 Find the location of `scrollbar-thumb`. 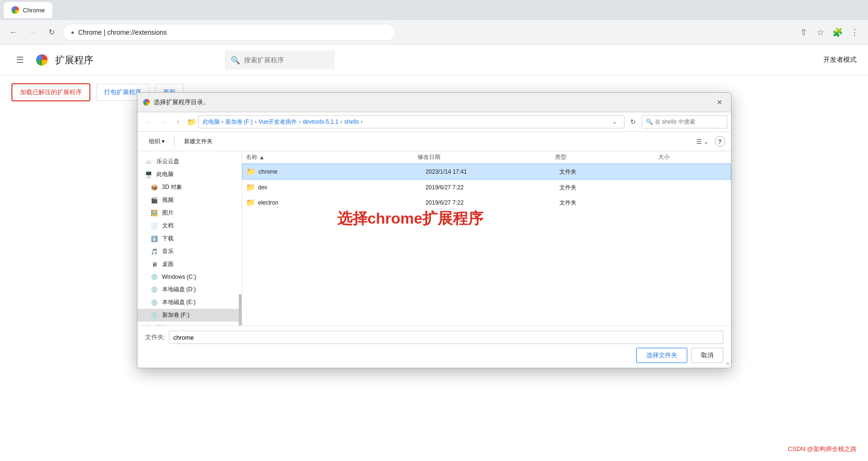

scrollbar-thumb is located at coordinates (240, 310).